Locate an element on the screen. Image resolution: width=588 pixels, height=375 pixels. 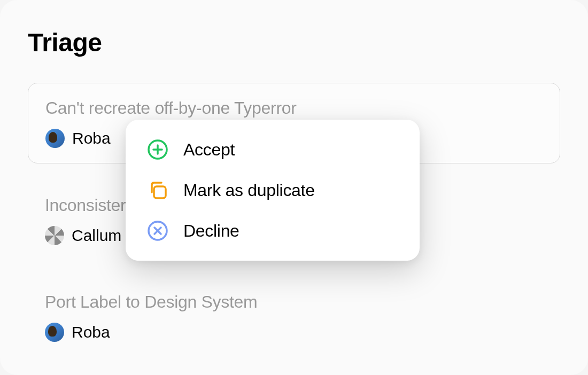
page-title: Triage is located at coordinates (294, 43).